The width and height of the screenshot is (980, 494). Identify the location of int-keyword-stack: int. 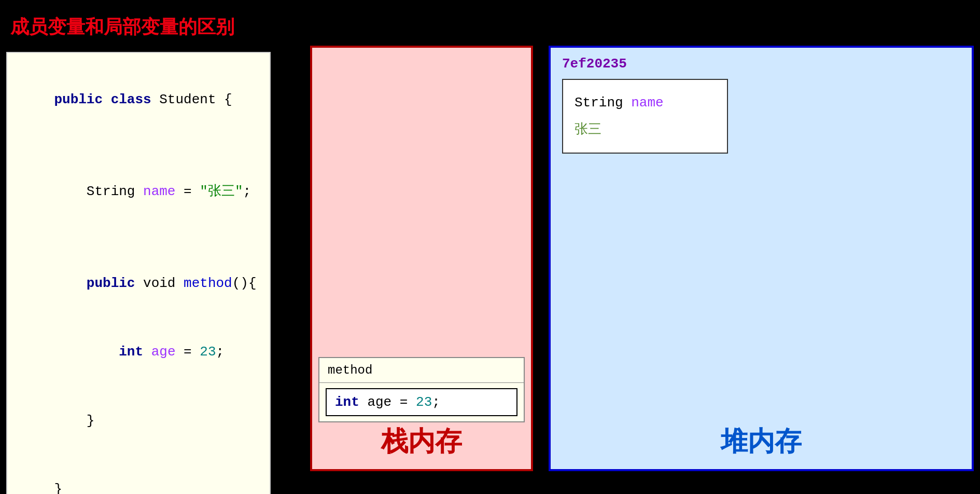
(347, 402).